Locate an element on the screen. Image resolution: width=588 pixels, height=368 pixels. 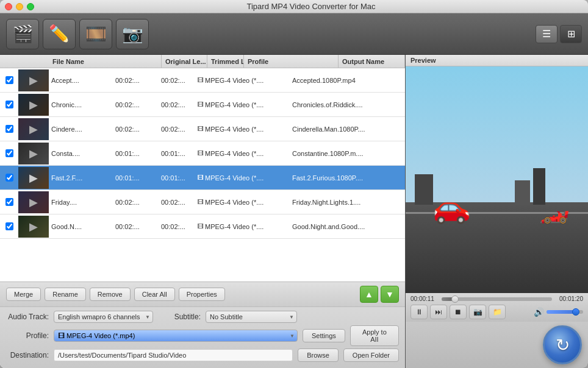
cell-original-5: 00:02:... is located at coordinates (135, 202).